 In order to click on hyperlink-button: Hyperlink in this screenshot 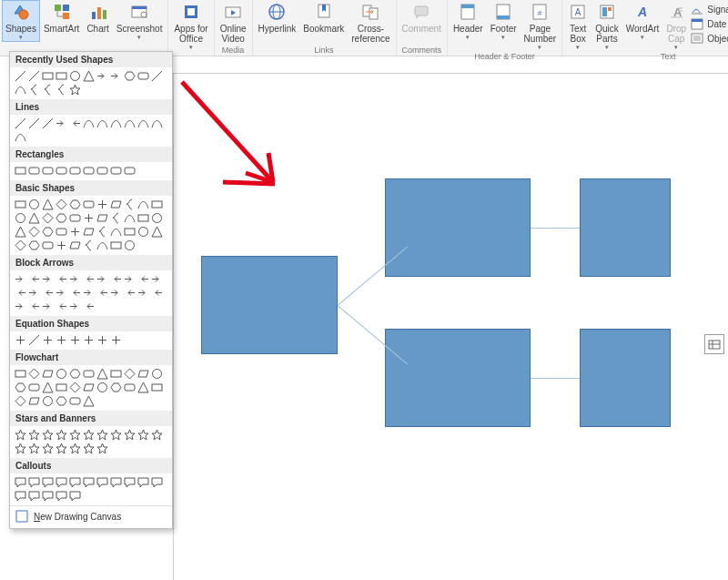, I will do `click(278, 16)`.